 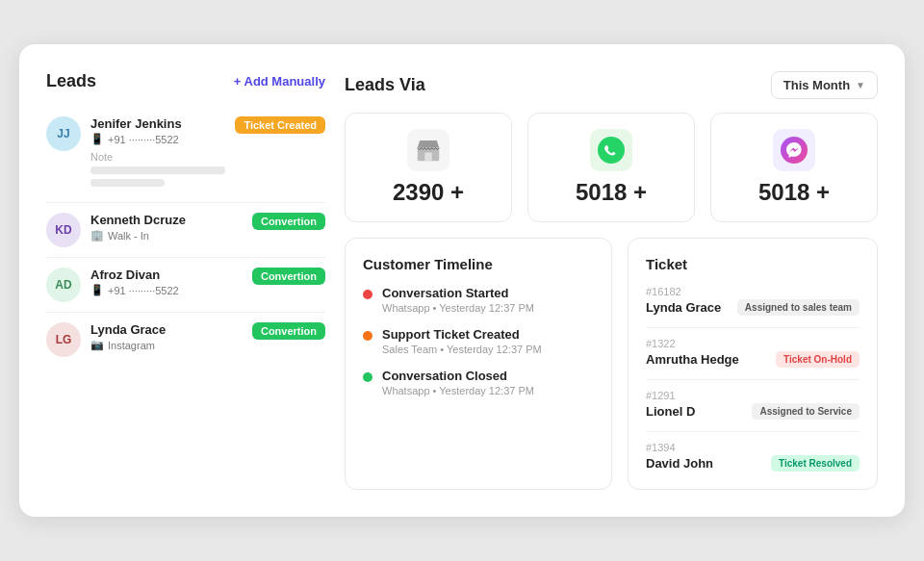 I want to click on ticket-name: Amrutha Hedge, so click(x=693, y=360).